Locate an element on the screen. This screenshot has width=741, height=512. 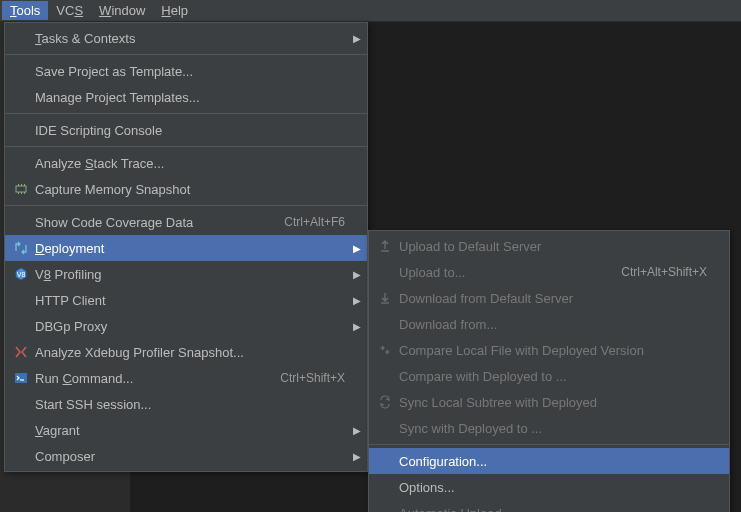
v8-icon: V8 is located at coordinates (21, 274).